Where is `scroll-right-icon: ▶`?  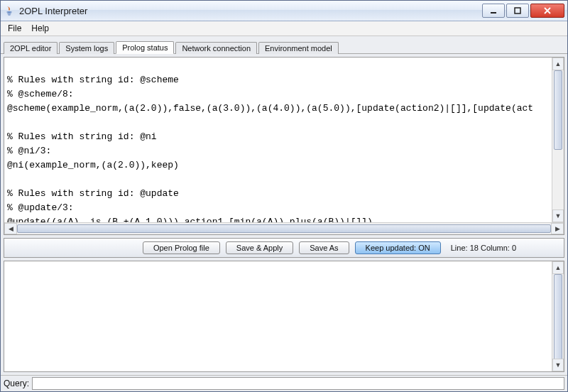
scroll-right-icon: ▶ is located at coordinates (557, 229).